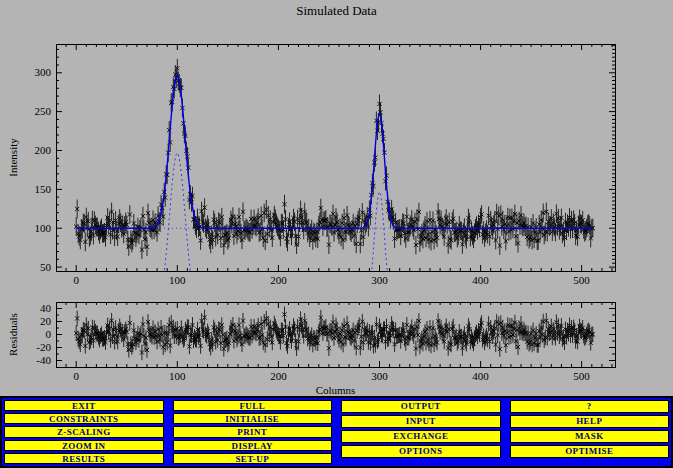 The width and height of the screenshot is (673, 468). What do you see at coordinates (253, 418) in the screenshot?
I see `button-initialise: INITIALISE` at bounding box center [253, 418].